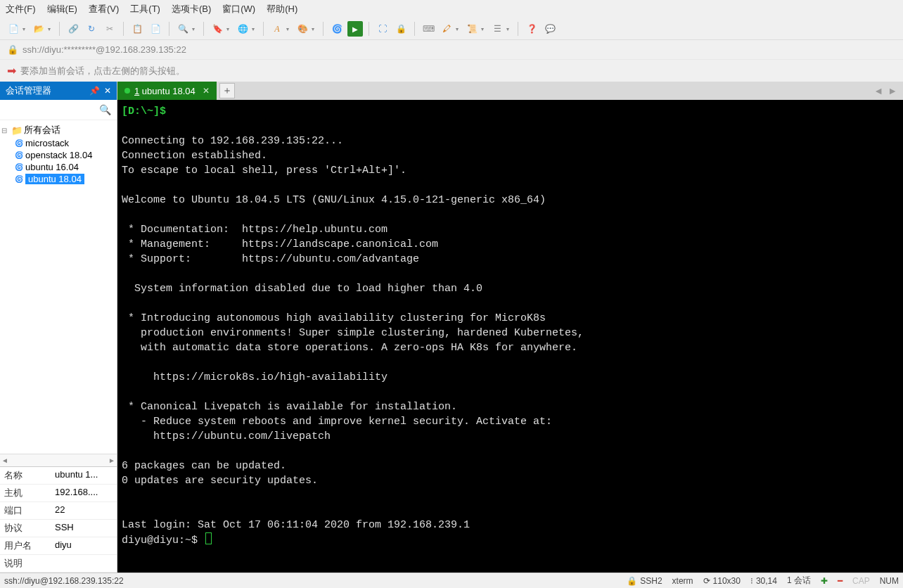 The image size is (903, 588). What do you see at coordinates (52, 167) in the screenshot?
I see `session-label: ubuntu 16.04` at bounding box center [52, 167].